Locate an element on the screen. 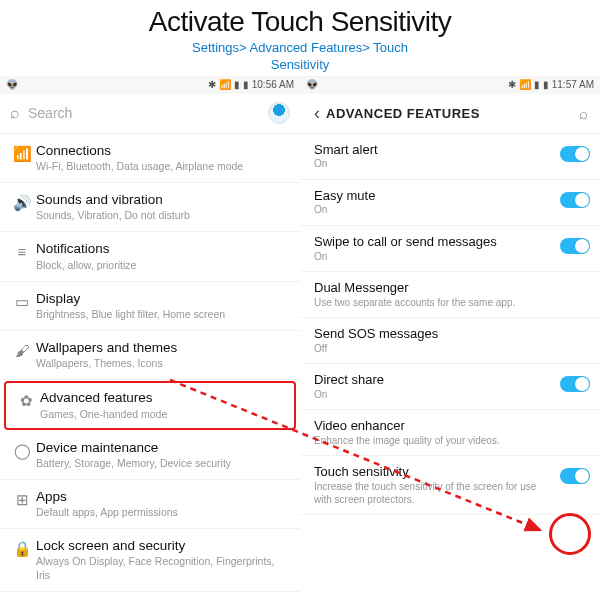  settings-row-lock-screen-and-security: 🔒Lock screen and securityAlways On Displ… is located at coordinates (150, 560).